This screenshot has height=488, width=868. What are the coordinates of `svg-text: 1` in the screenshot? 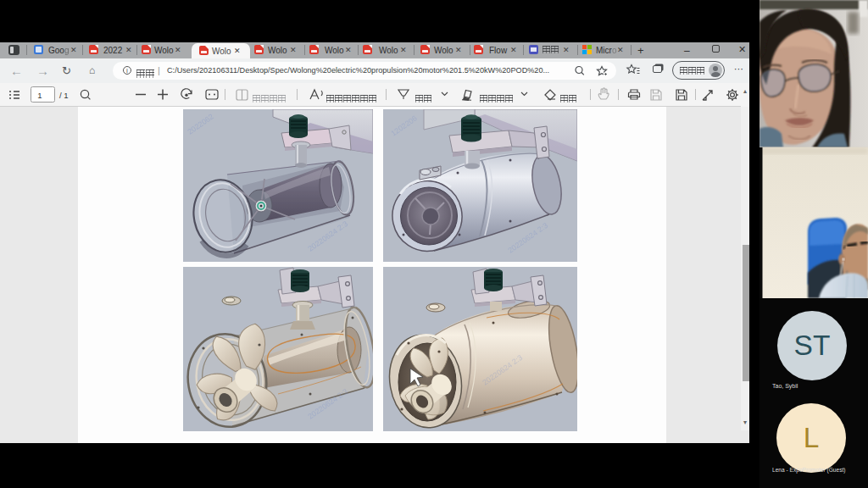 It's located at (39, 95).